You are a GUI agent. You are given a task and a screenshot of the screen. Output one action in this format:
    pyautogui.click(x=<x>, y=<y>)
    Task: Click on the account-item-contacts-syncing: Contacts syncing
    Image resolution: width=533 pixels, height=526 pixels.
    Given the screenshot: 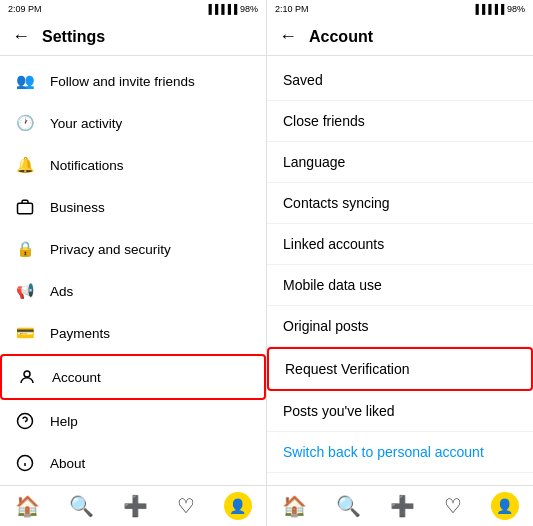 What is the action you would take?
    pyautogui.click(x=400, y=204)
    